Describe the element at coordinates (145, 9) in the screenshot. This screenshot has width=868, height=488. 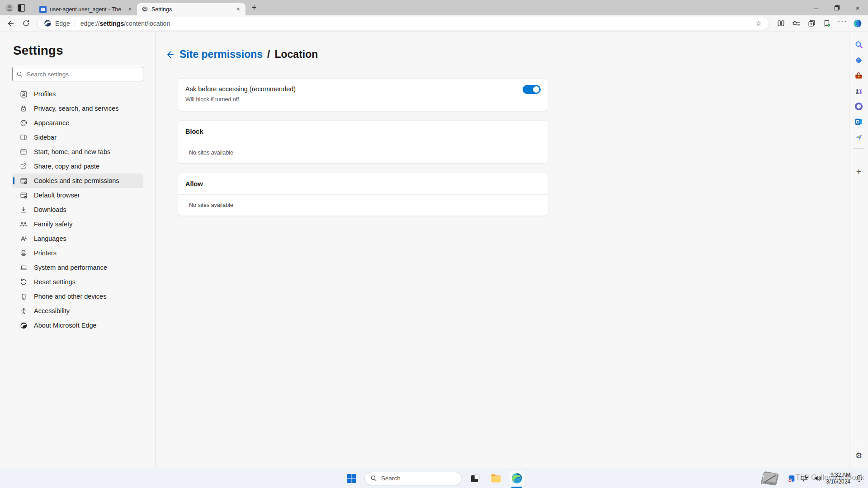
I see `settings-favicon-icon` at that location.